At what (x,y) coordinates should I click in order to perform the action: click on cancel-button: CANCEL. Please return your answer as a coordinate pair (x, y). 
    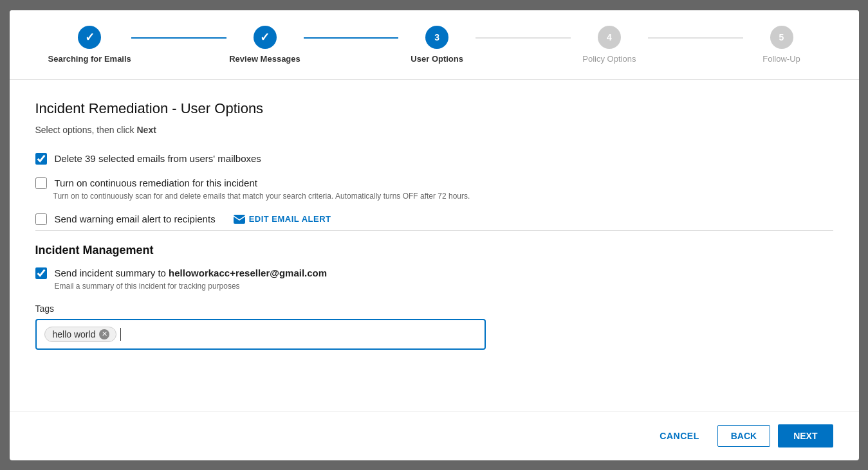
    Looking at the image, I should click on (679, 436).